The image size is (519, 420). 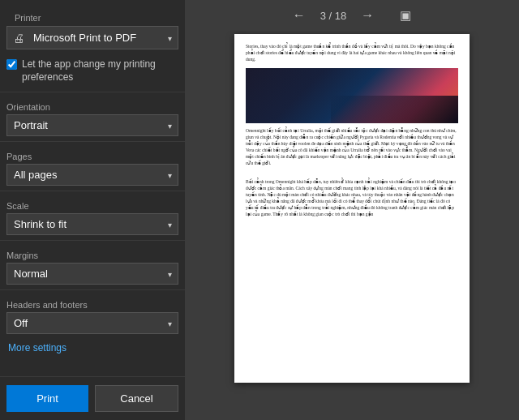 What do you see at coordinates (92, 265) in the screenshot?
I see `margins-section: Margins Normal Narrow Moderate Wide None…` at bounding box center [92, 265].